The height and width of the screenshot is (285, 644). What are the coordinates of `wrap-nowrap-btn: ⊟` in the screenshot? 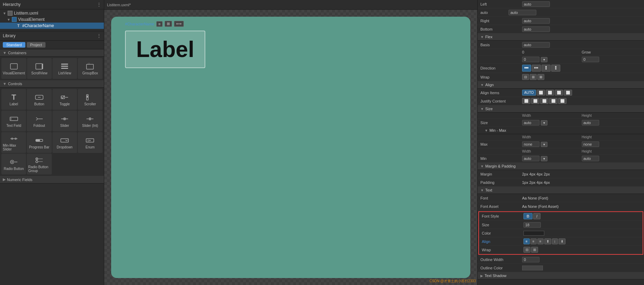 It's located at (526, 77).